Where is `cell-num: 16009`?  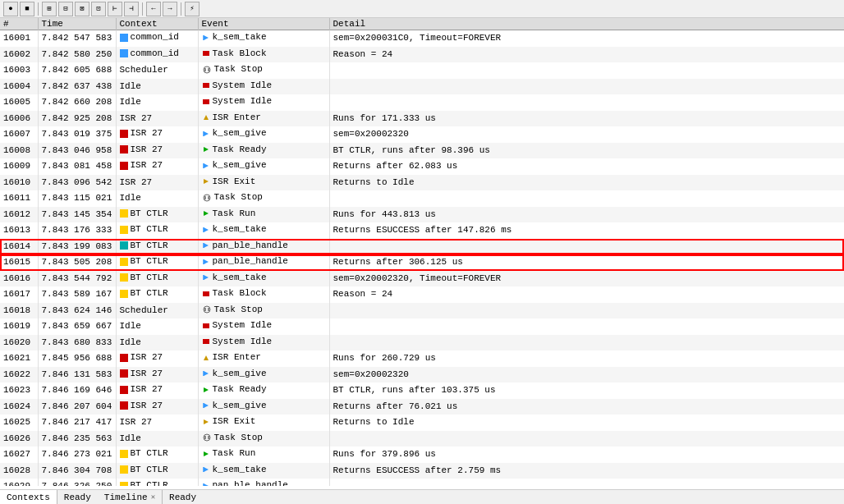 cell-num: 16009 is located at coordinates (19, 167).